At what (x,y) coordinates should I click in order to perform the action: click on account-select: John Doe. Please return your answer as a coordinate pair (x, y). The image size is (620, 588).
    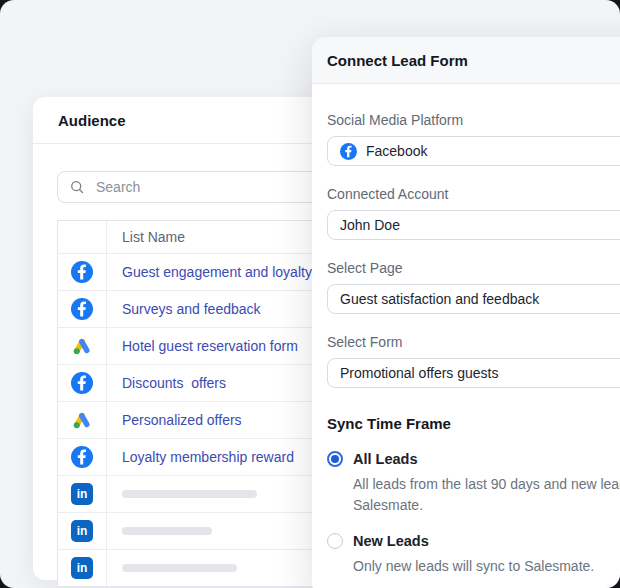
    Looking at the image, I should click on (474, 225).